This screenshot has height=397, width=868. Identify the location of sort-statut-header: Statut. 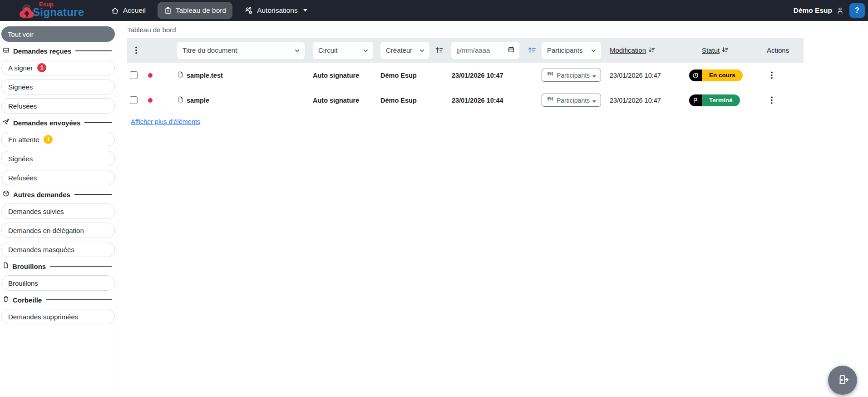
(715, 50).